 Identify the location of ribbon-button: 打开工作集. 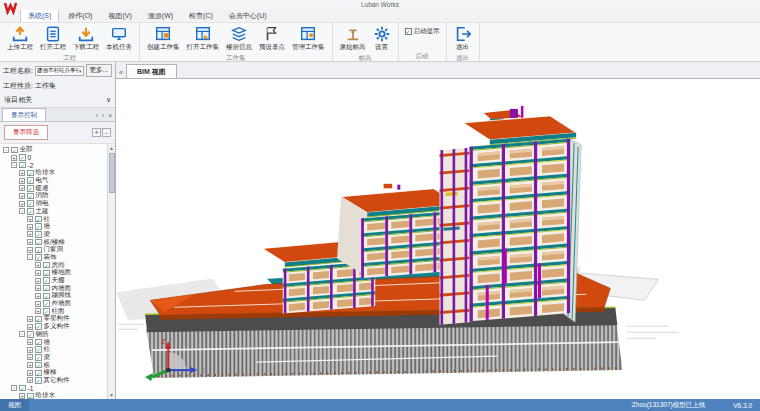
(204, 38).